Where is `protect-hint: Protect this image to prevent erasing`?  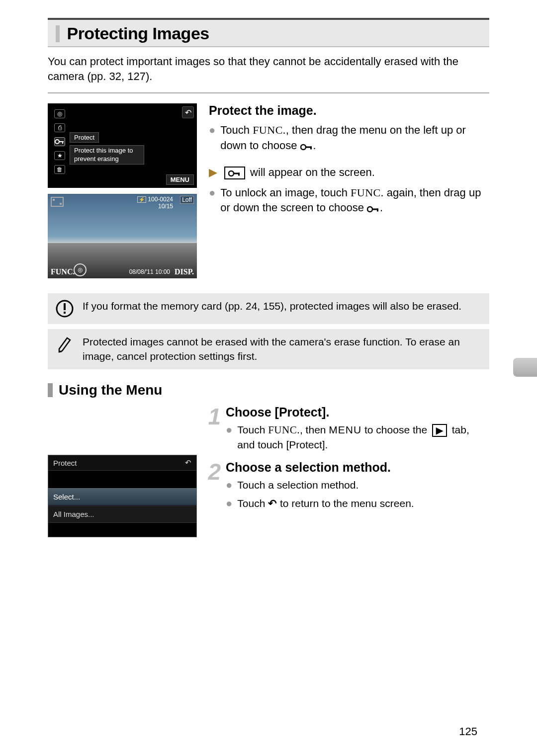
protect-hint: Protect this image to prevent erasing is located at coordinates (107, 155).